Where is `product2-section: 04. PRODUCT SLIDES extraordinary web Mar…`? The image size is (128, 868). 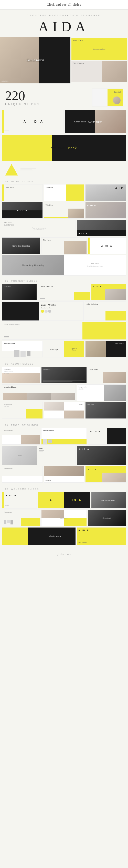 product2-section: 04. PRODUCT SLIDES extraordinary web Mar… is located at coordinates (64, 452).